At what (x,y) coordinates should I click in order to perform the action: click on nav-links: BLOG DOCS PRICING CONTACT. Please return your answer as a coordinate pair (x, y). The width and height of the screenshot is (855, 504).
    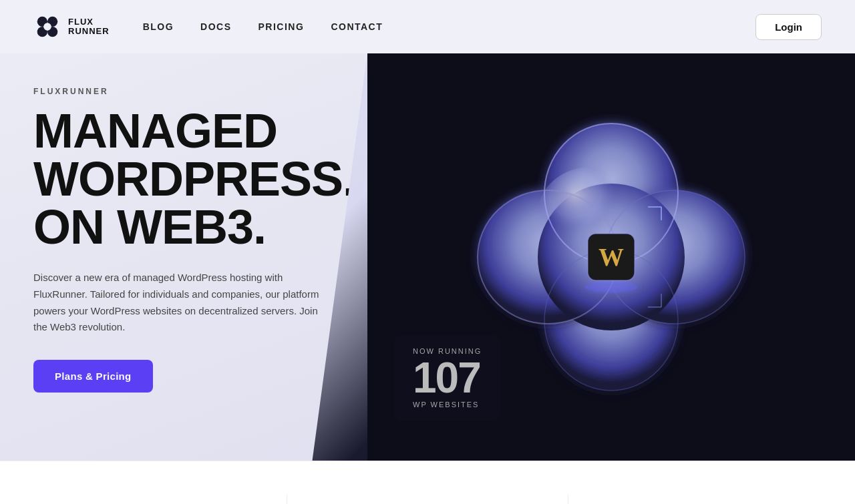
    Looking at the image, I should click on (450, 27).